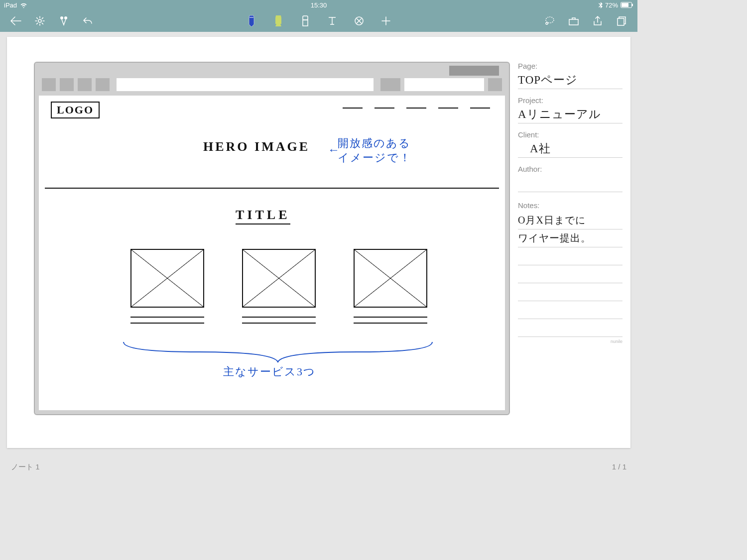 This screenshot has width=747, height=560. Describe the element at coordinates (319, 5) in the screenshot. I see `status-bar: iPad 15:30 72%` at that location.